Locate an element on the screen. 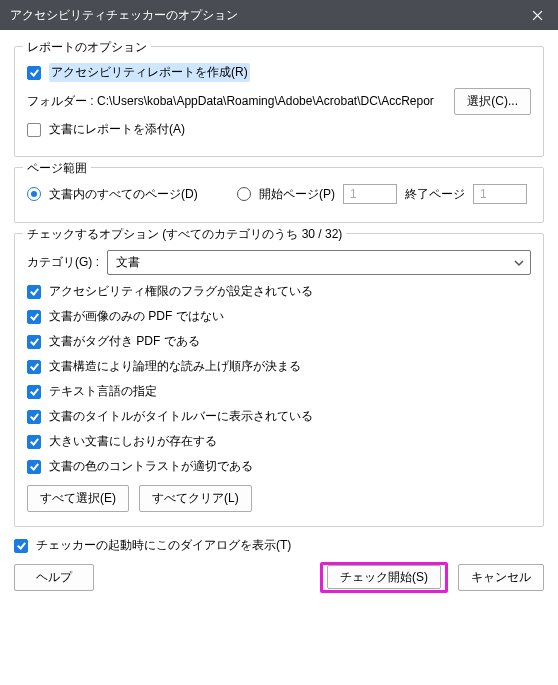  show-on-start-checkbox is located at coordinates (21, 546).